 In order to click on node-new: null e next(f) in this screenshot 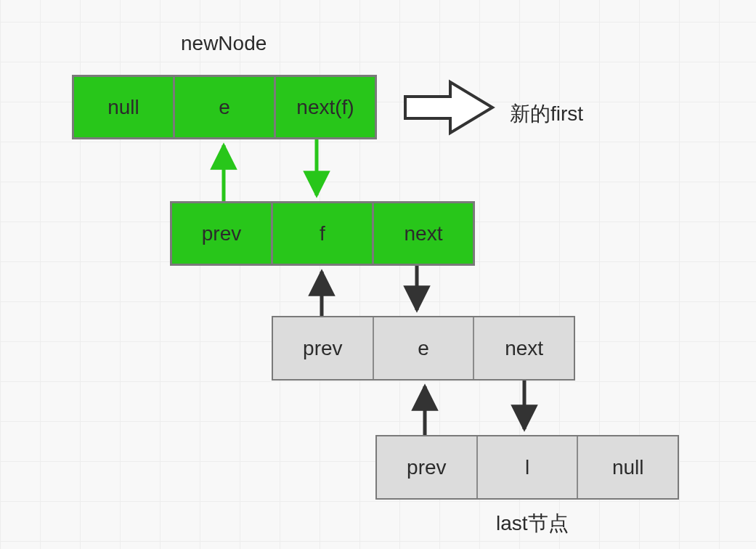, I will do `click(224, 107)`.